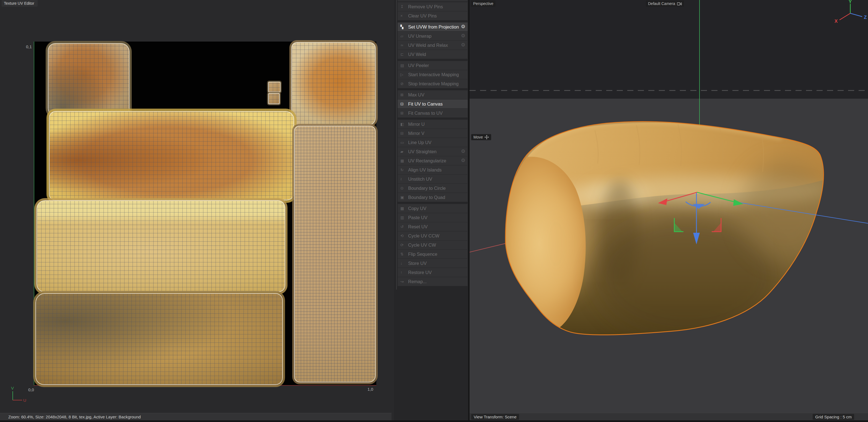 The height and width of the screenshot is (422, 868). I want to click on menu-item-label: Cycle UV CW, so click(422, 245).